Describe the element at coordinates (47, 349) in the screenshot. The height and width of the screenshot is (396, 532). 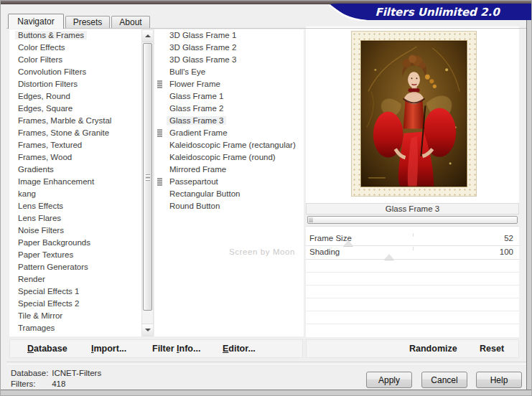
I see `database-button: Database` at that location.